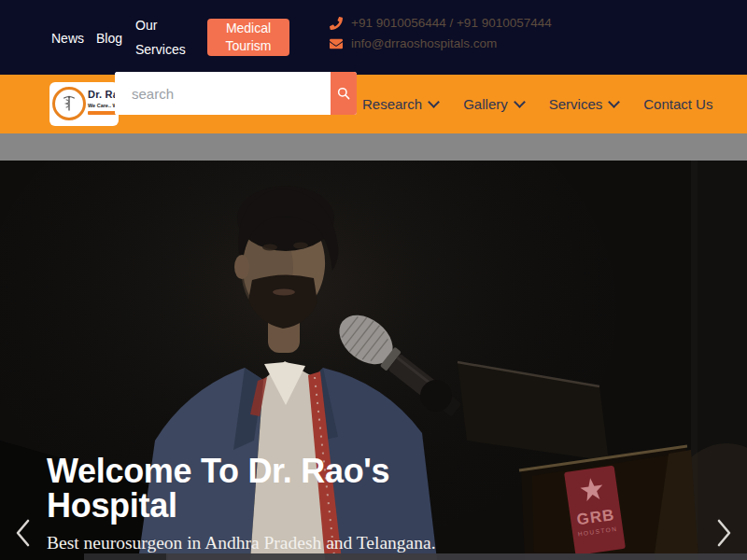  Describe the element at coordinates (374, 147) in the screenshot. I see `separator-band` at that location.